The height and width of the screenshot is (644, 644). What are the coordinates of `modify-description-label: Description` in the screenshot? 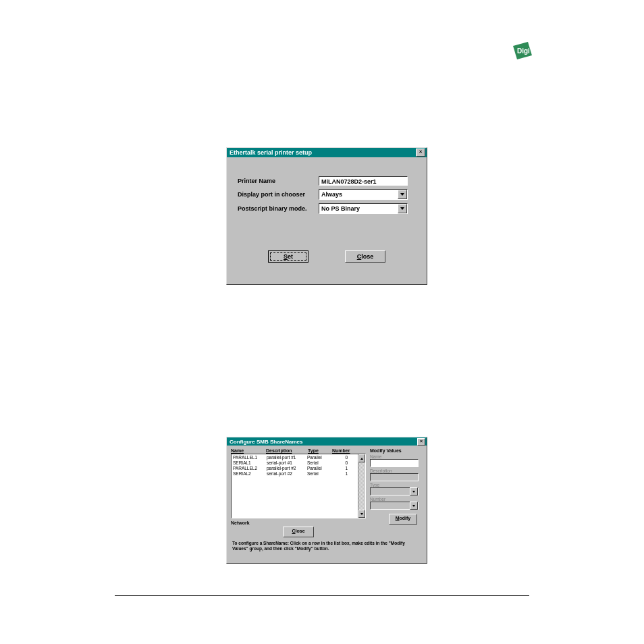 It's located at (396, 471).